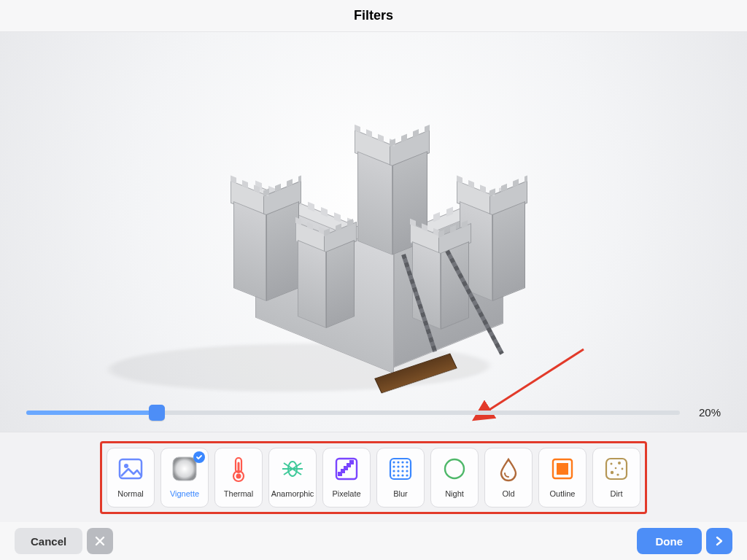  What do you see at coordinates (374, 413) in the screenshot?
I see `intensity-slider: 20%` at bounding box center [374, 413].